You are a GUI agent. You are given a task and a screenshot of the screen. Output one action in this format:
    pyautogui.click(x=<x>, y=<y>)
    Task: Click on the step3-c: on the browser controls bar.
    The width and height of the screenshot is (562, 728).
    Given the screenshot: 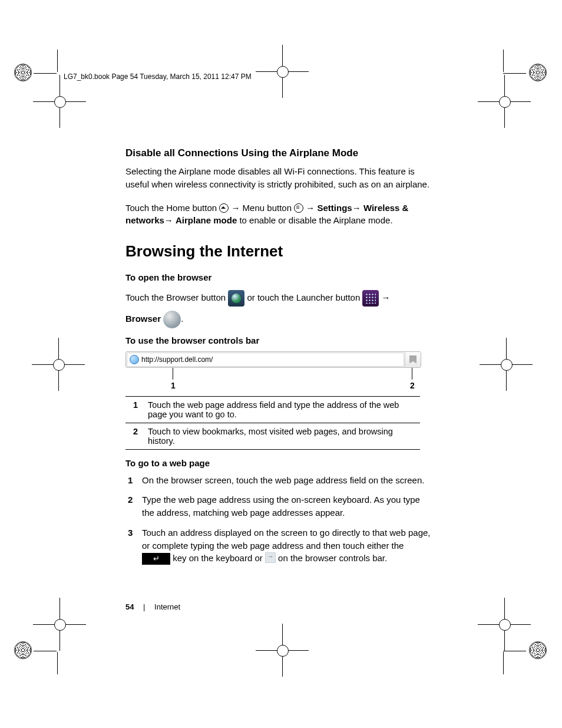 What is the action you would take?
    pyautogui.click(x=332, y=558)
    